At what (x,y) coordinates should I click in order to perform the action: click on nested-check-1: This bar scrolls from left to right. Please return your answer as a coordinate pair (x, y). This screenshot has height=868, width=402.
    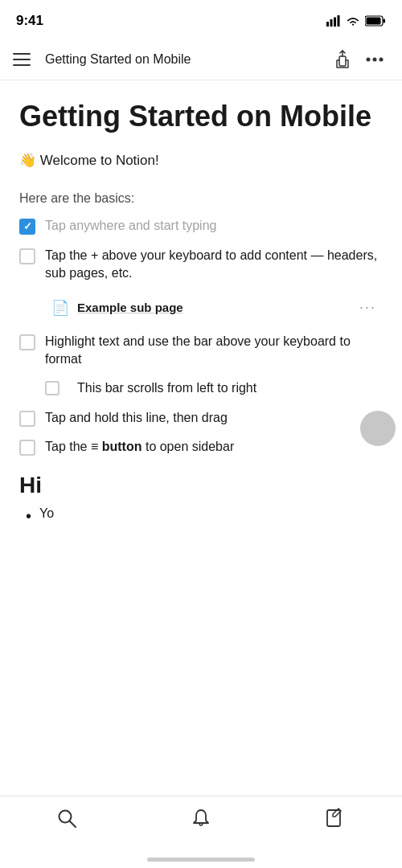
    Looking at the image, I should click on (214, 388).